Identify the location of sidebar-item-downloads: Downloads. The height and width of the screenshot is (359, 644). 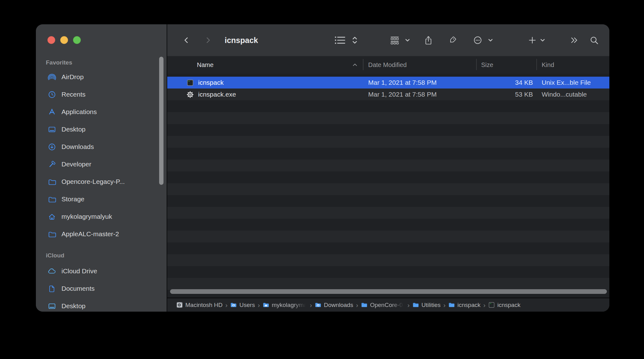
(101, 147).